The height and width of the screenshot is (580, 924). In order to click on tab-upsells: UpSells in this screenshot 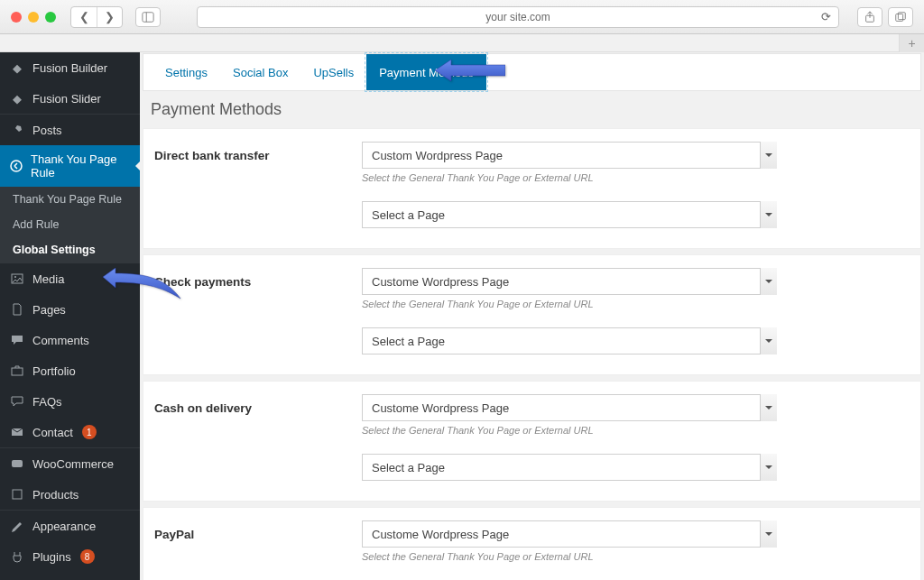, I will do `click(334, 72)`.